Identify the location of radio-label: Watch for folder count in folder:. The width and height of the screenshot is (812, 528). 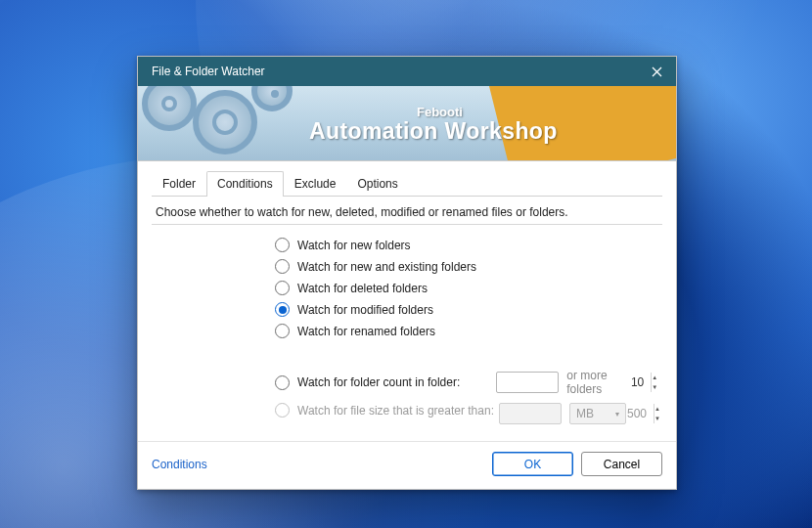
(379, 382).